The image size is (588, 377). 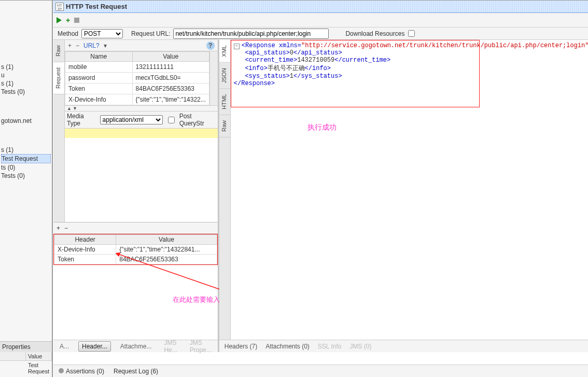 I want to click on tree-item: u, so click(x=26, y=75).